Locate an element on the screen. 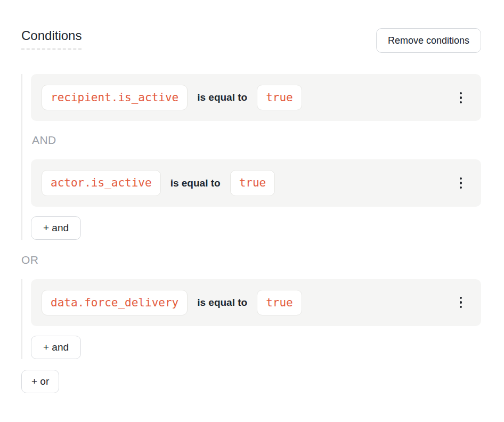  condition-row: data.force_delivery is equal to true is located at coordinates (256, 303).